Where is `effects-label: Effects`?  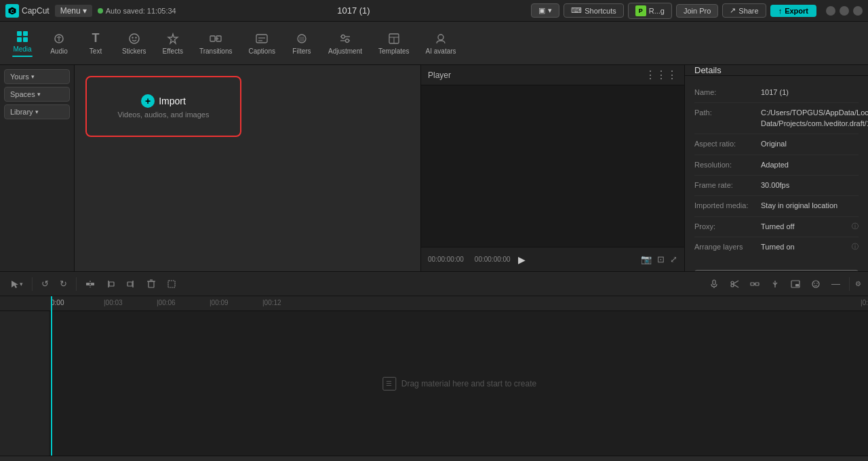 effects-label: Effects is located at coordinates (173, 52).